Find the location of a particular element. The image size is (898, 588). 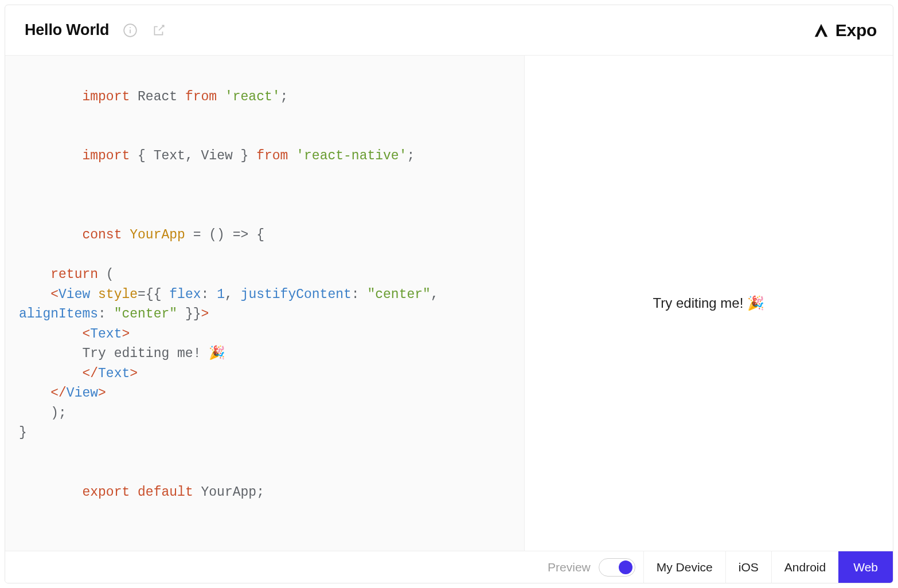

jsx-text: Try editing me! 🎉 is located at coordinates (154, 354).